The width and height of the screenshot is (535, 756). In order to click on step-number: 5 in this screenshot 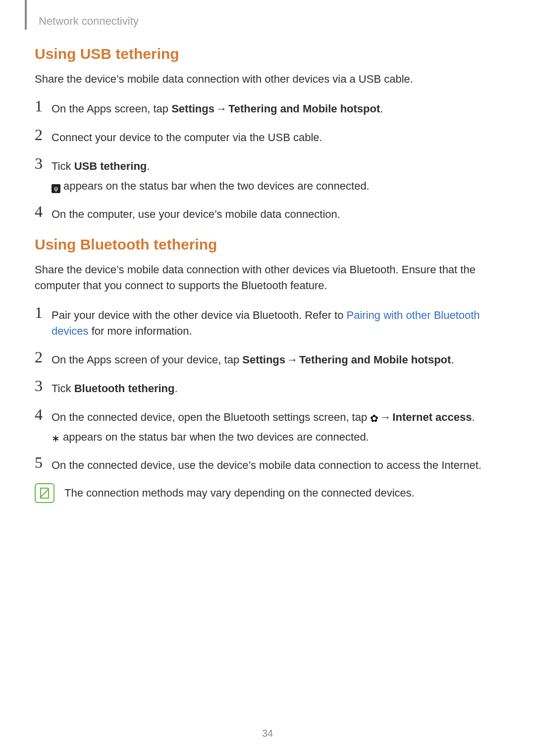, I will do `click(43, 462)`.